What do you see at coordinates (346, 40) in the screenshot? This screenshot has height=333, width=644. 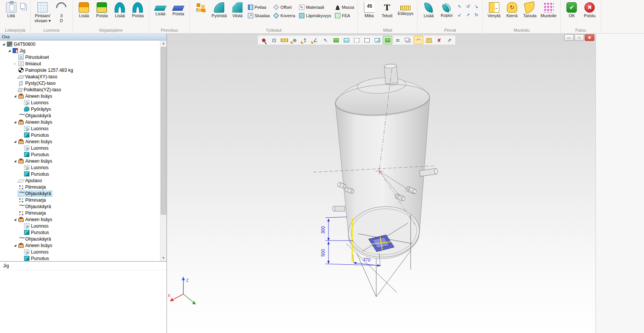 I see `view-wire-icon` at bounding box center [346, 40].